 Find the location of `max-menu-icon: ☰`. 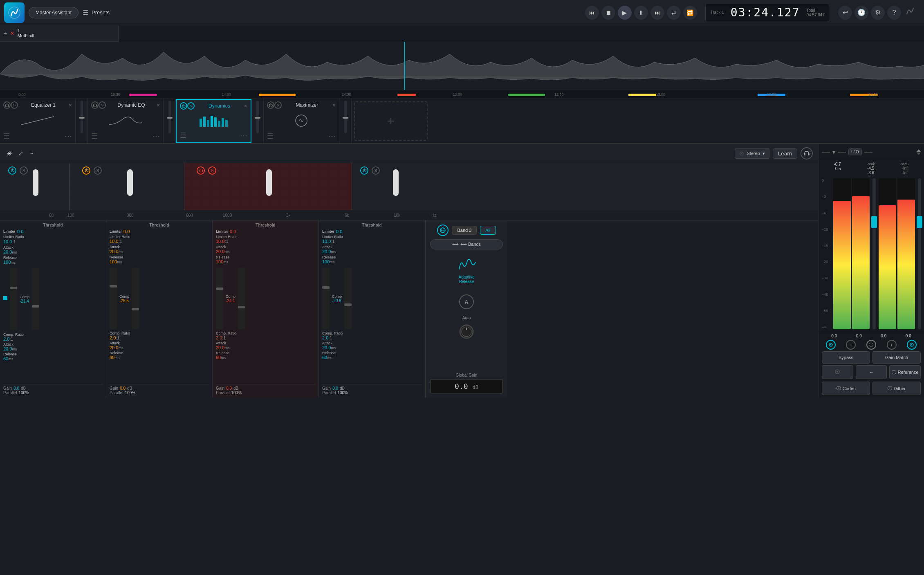

max-menu-icon: ☰ is located at coordinates (270, 136).